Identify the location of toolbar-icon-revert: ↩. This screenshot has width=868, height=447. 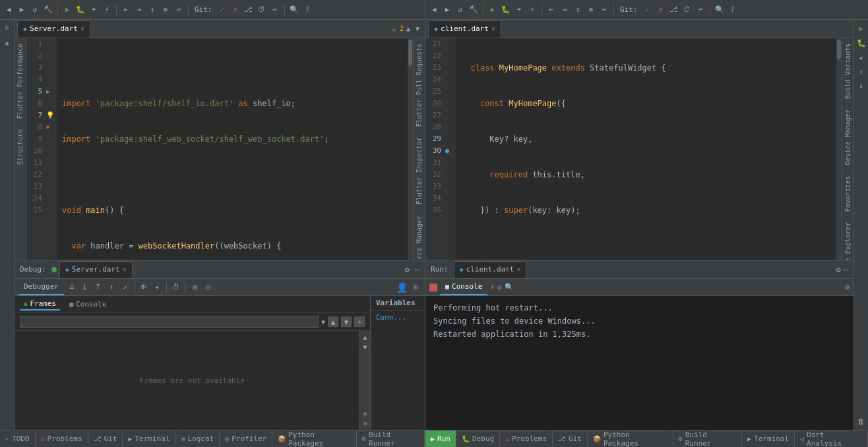
(179, 10).